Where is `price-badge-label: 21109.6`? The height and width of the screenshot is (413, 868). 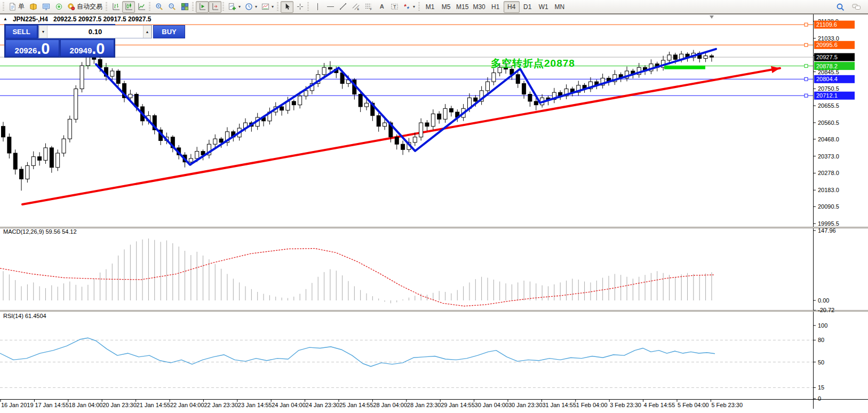
price-badge-label: 21109.6 is located at coordinates (827, 25).